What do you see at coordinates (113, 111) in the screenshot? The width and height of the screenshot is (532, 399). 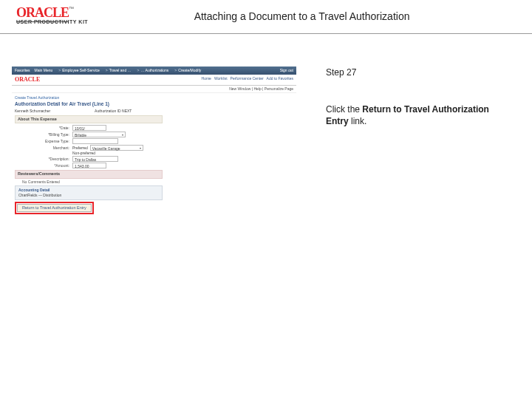 I see `auth-id: Authorization ID NEXT` at bounding box center [113, 111].